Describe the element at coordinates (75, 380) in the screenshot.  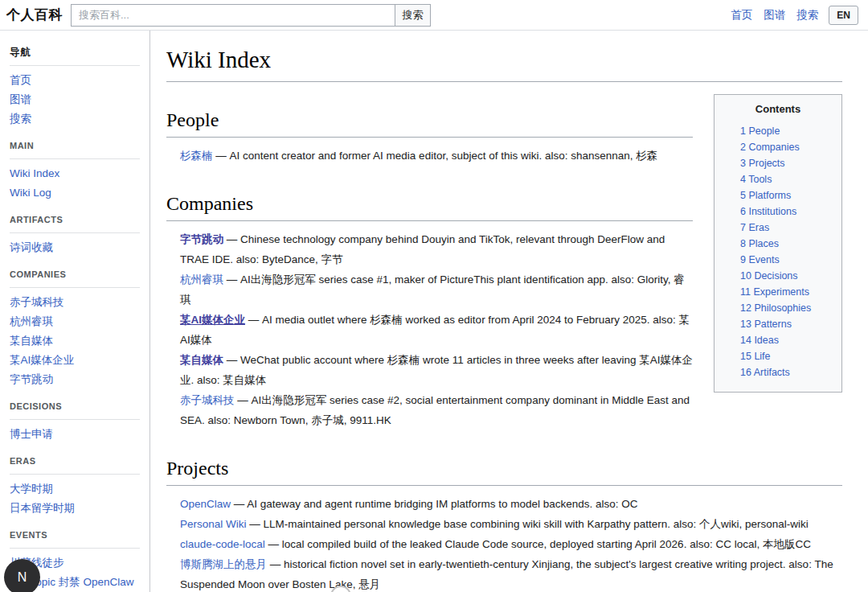
I see `sidebar-link: 字节跳动` at that location.